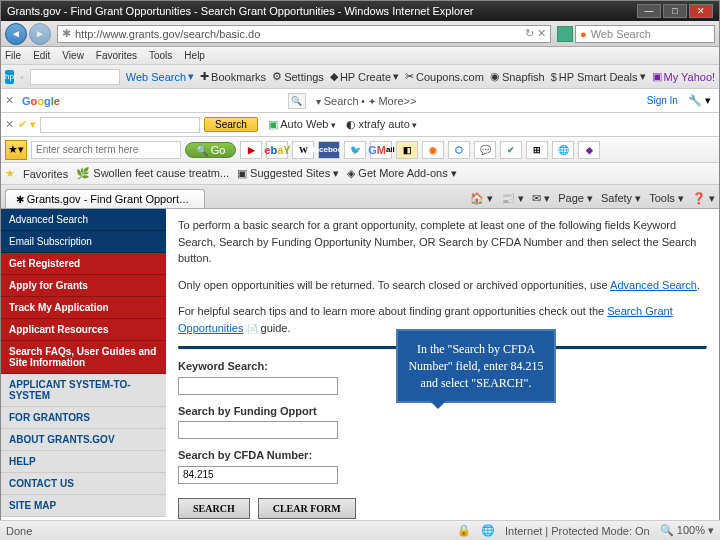  What do you see at coordinates (649, 11) in the screenshot?
I see `minimize-button: —` at bounding box center [649, 11].